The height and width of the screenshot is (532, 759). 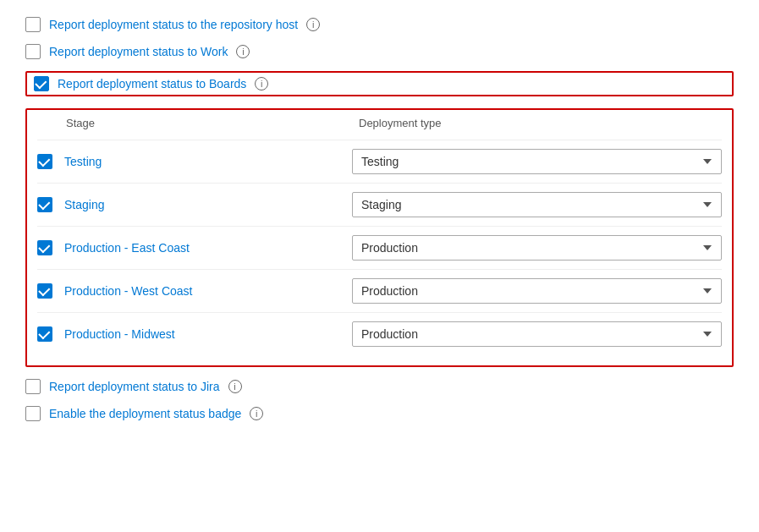 I want to click on checkbox-midwest, so click(x=45, y=334).